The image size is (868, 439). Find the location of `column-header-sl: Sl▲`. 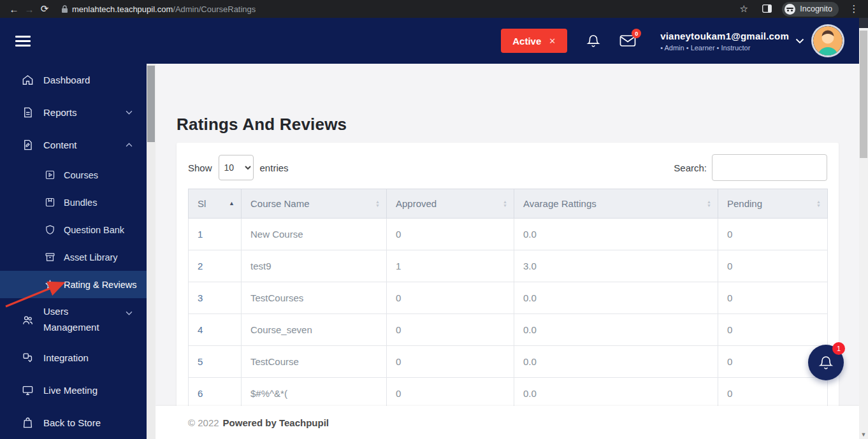

column-header-sl: Sl▲ is located at coordinates (215, 204).